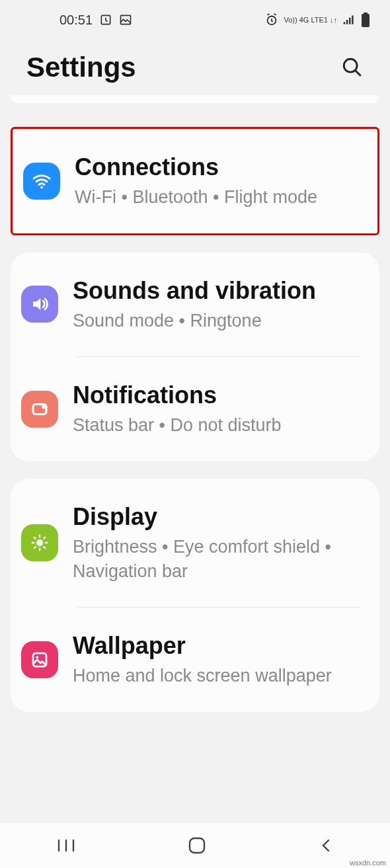 Image resolution: width=390 pixels, height=868 pixels. Describe the element at coordinates (217, 409) in the screenshot. I see `row-text: Notifications Status bar • Do not distur…` at that location.